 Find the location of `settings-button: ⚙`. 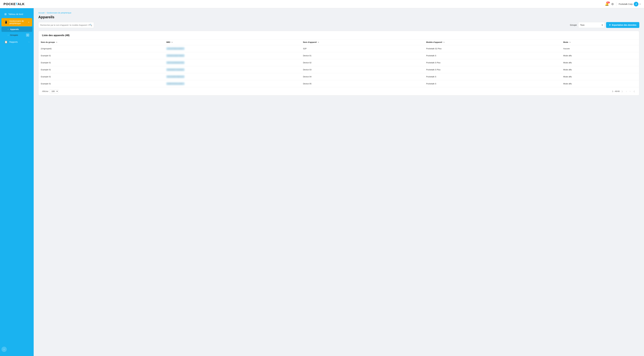

settings-button: ⚙ is located at coordinates (612, 4).